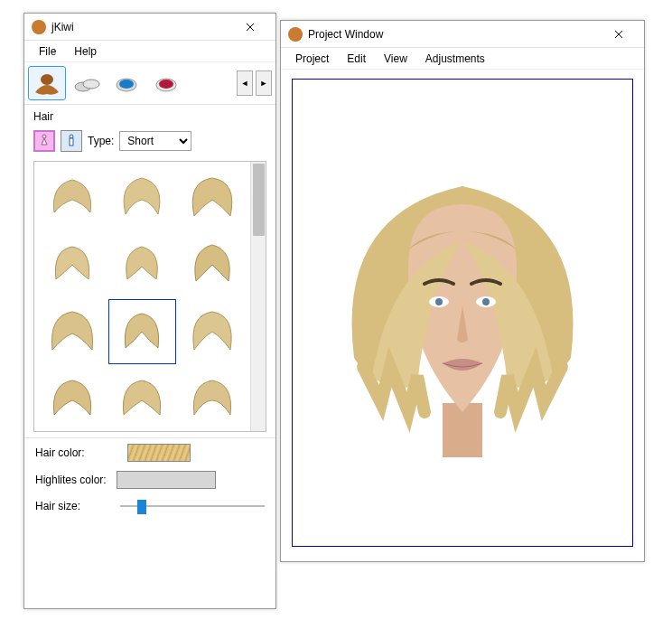 The image size is (672, 629). What do you see at coordinates (71, 141) in the screenshot?
I see `gender-male-button` at bounding box center [71, 141].